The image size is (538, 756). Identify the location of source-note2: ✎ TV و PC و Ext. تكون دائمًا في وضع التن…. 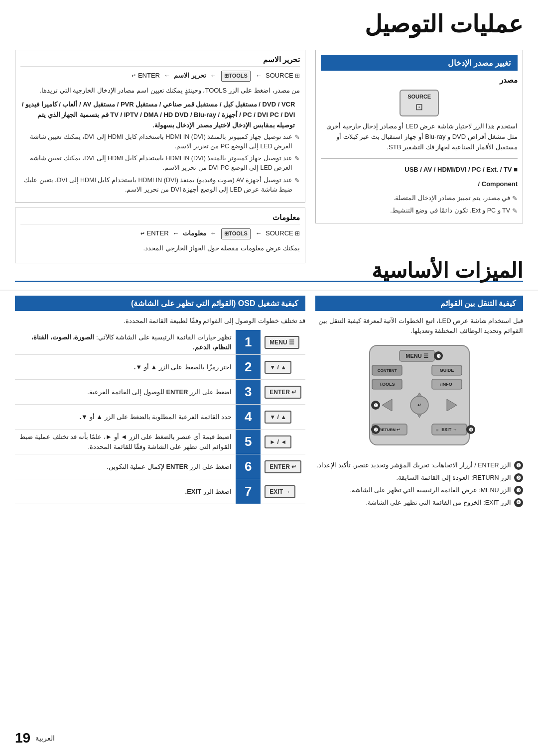
(419, 211).